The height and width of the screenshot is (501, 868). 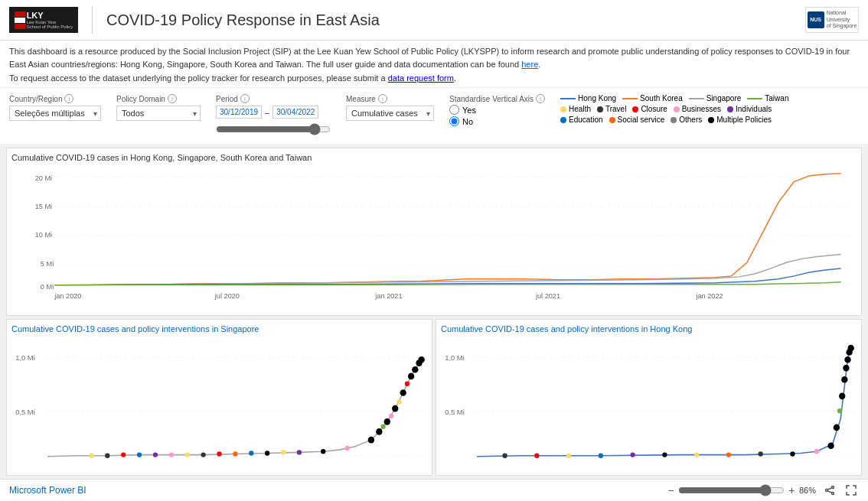 What do you see at coordinates (730, 109) in the screenshot?
I see `individuals-dot-icon` at bounding box center [730, 109].